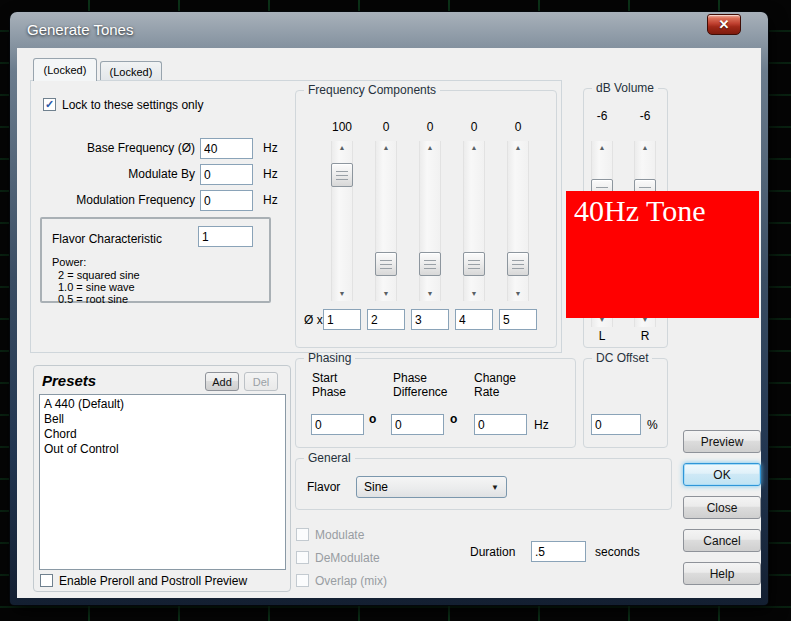 The image size is (791, 621). What do you see at coordinates (270, 148) in the screenshot?
I see `base-frequency-unit: Hz` at bounding box center [270, 148].